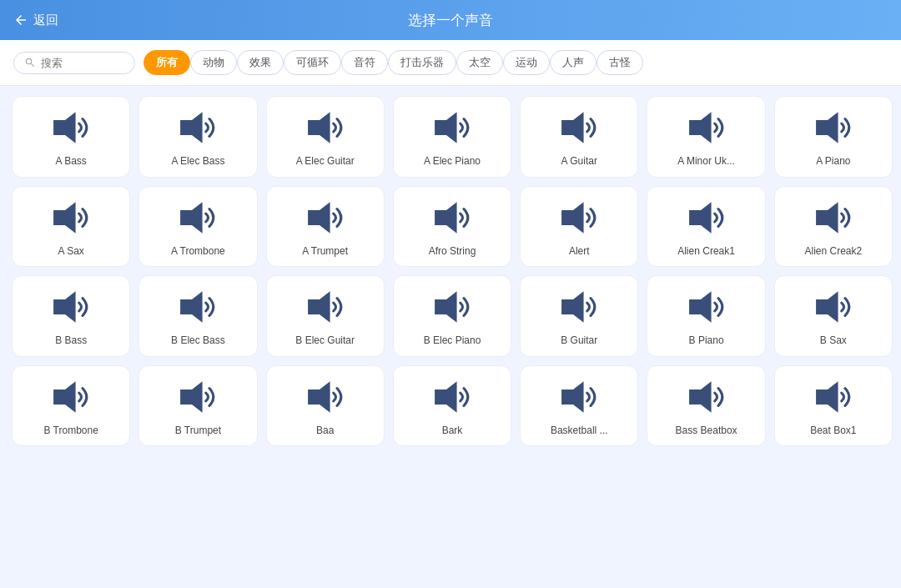 The image size is (901, 588). Describe the element at coordinates (579, 431) in the screenshot. I see `sound-label: Basketball ...` at that location.